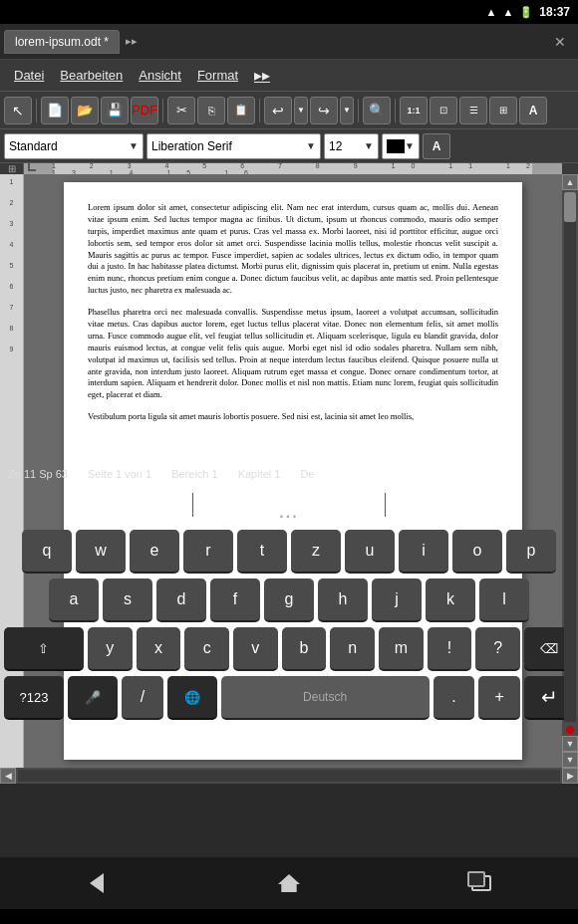 The image size is (578, 924). Describe the element at coordinates (159, 76) in the screenshot. I see `menu-ansicht: Ansicht` at that location.